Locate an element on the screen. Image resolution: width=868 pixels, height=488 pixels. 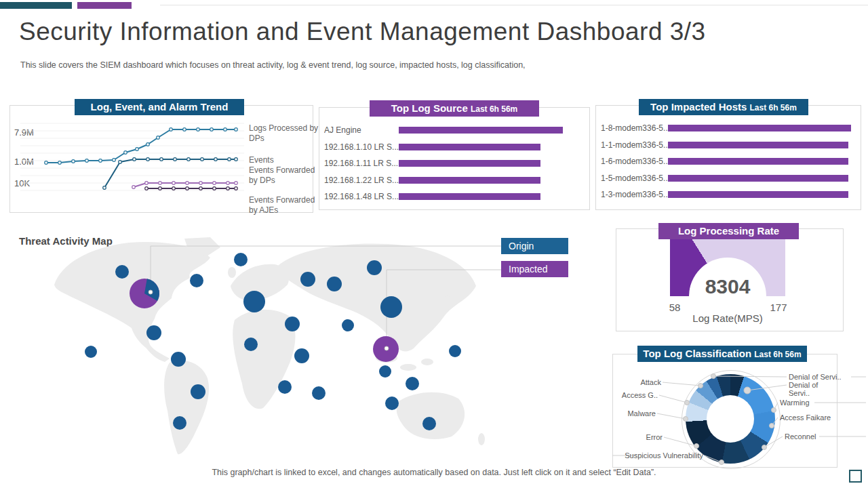
bar-label: 192.168.1.22 LR S... is located at coordinates (361, 180).